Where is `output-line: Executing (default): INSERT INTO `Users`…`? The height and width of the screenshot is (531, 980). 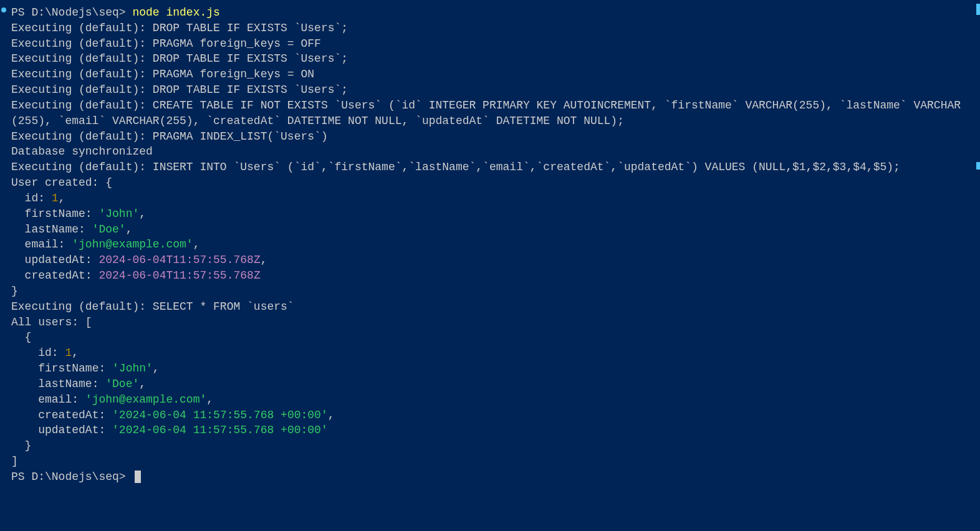
output-line: Executing (default): INSERT INTO `Users`… is located at coordinates (490, 167).